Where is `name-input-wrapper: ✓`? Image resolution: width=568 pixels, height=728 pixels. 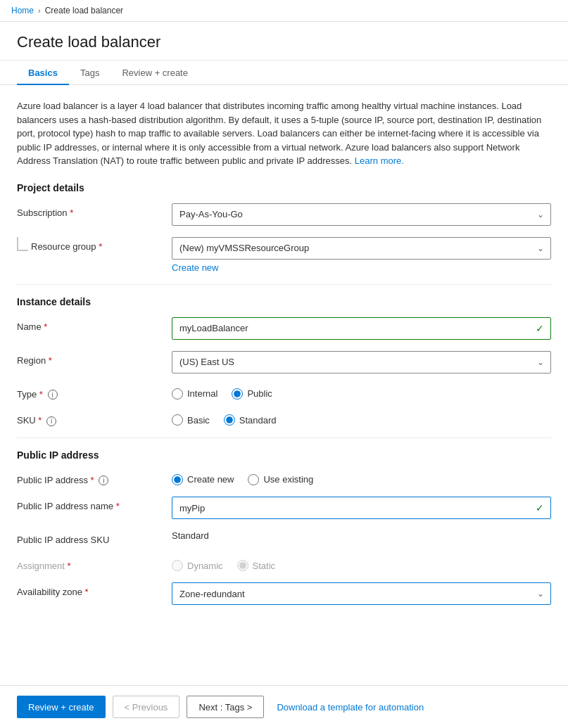 name-input-wrapper: ✓ is located at coordinates (362, 328).